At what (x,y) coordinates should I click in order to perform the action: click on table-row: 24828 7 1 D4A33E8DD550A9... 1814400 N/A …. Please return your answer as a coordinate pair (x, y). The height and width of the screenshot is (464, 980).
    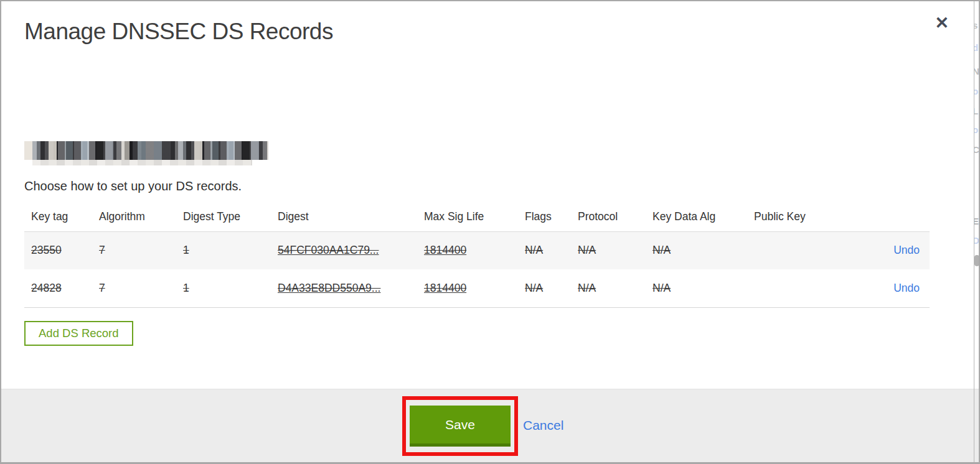
    Looking at the image, I should click on (477, 289).